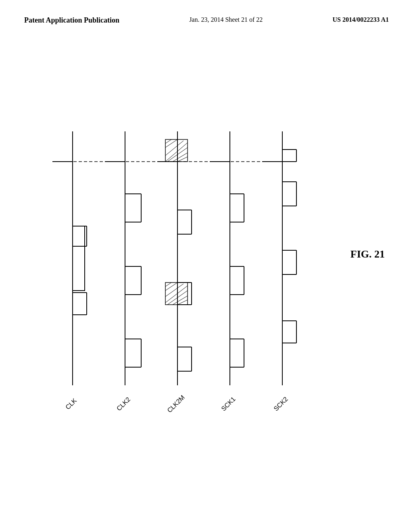  Describe the element at coordinates (72, 20) in the screenshot. I see `publication-title: Patent Application Publication` at that location.